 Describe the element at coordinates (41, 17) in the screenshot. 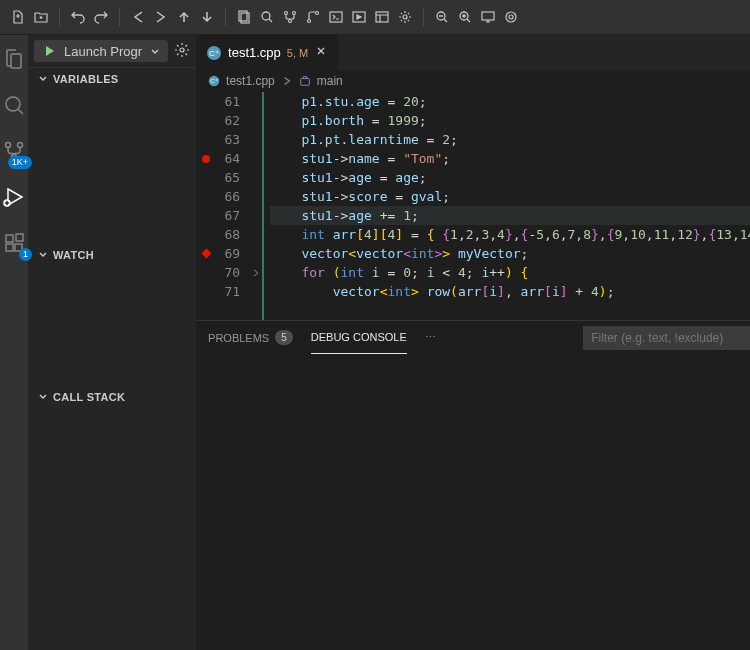

I see `new-folder-icon` at that location.